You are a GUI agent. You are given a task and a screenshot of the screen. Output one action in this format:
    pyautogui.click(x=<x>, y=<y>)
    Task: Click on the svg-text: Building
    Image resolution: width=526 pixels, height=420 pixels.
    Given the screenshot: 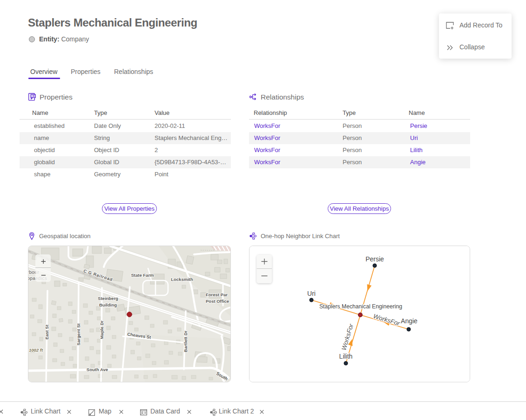 What is the action you would take?
    pyautogui.click(x=108, y=305)
    